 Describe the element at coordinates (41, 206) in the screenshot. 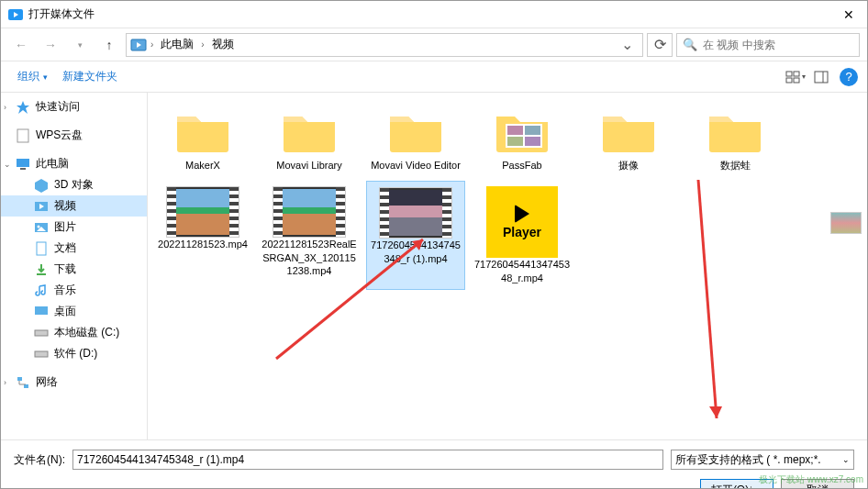

I see `video-icon` at that location.